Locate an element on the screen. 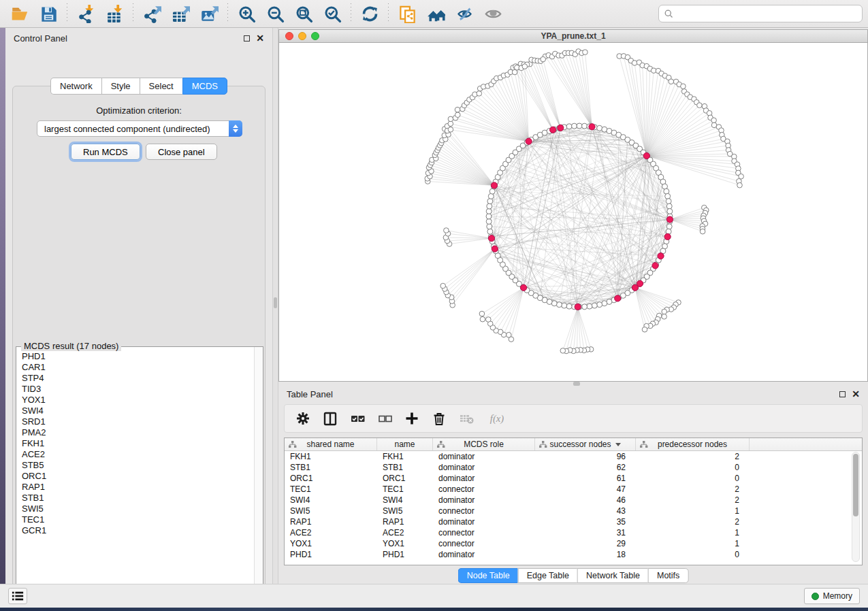 Image resolution: width=868 pixels, height=611 pixels. gear-button is located at coordinates (303, 418).